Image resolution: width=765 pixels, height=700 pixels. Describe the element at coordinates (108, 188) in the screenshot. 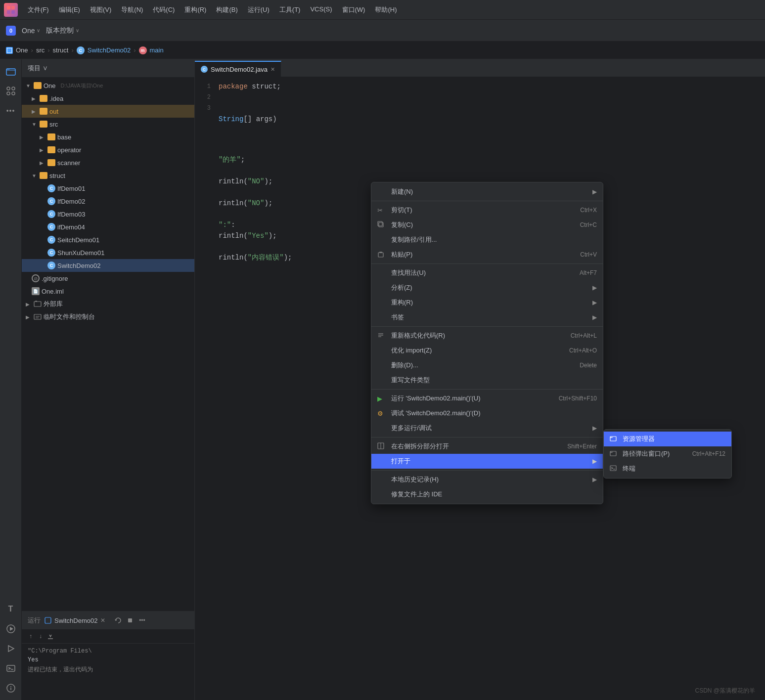

I see `tree-item-ifdemo01: C IfDemo01` at that location.